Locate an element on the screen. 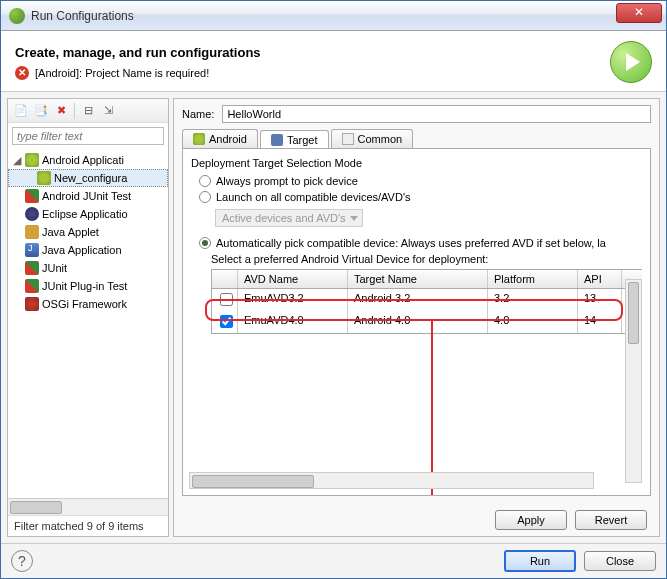 This screenshot has width=667, height=579. duplicate-icon: 📑 is located at coordinates (41, 111).